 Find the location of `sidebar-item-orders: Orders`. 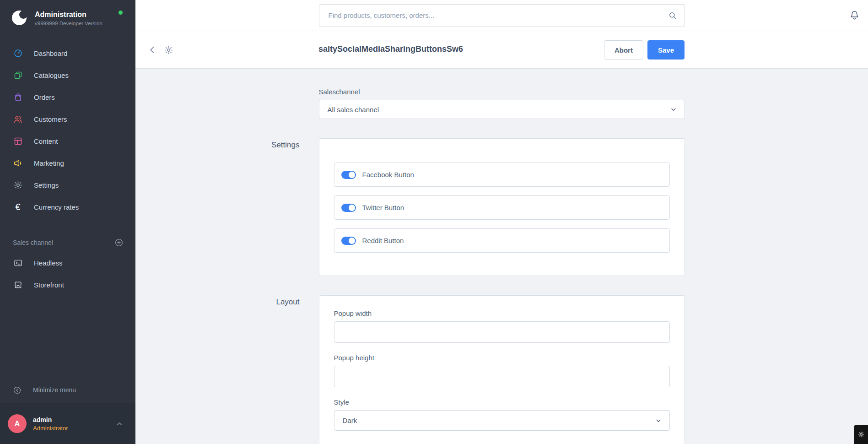

sidebar-item-orders: Orders is located at coordinates (68, 97).